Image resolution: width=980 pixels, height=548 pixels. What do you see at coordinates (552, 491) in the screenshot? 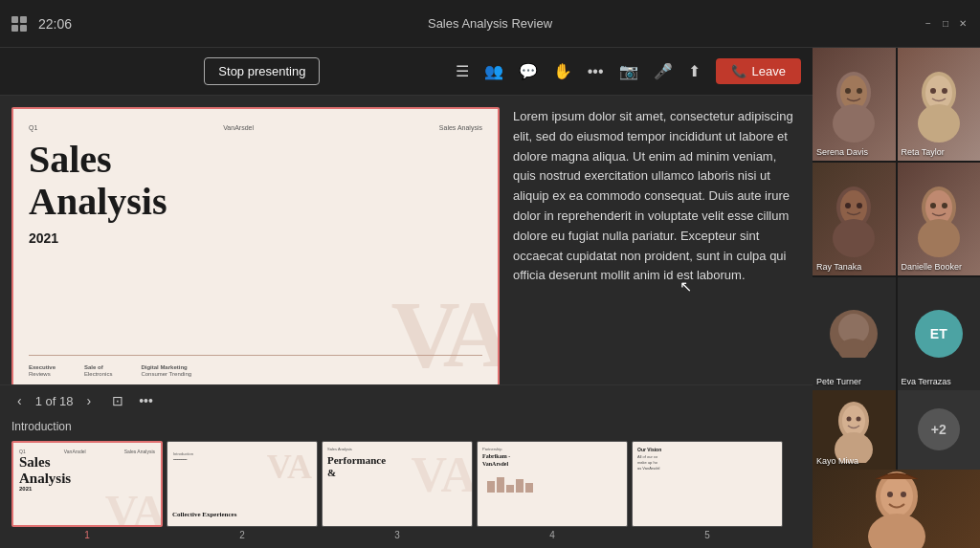
I see `thumbnail-4: Partnership Fabrikam -VanArsdel 4` at bounding box center [552, 491].